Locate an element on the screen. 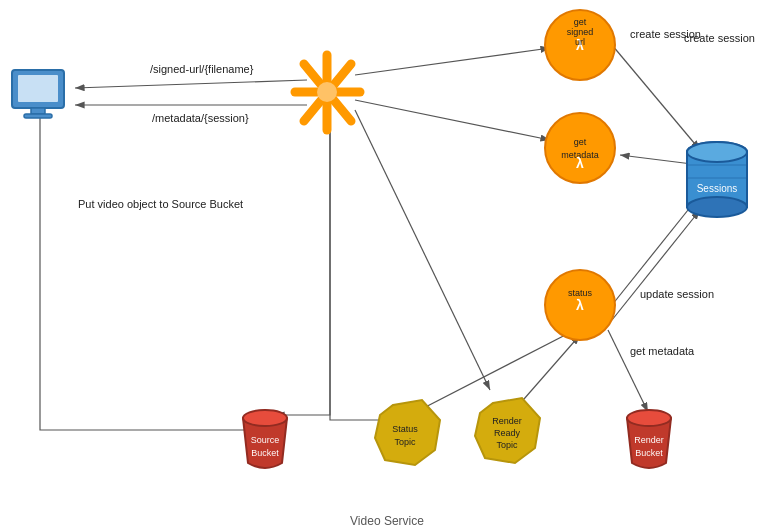 The image size is (774, 532). client-node is located at coordinates (38, 94).